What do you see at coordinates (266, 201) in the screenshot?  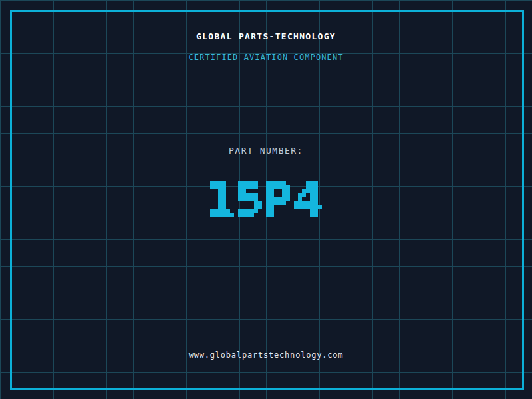 I see `part-number-pixel-display` at bounding box center [266, 201].